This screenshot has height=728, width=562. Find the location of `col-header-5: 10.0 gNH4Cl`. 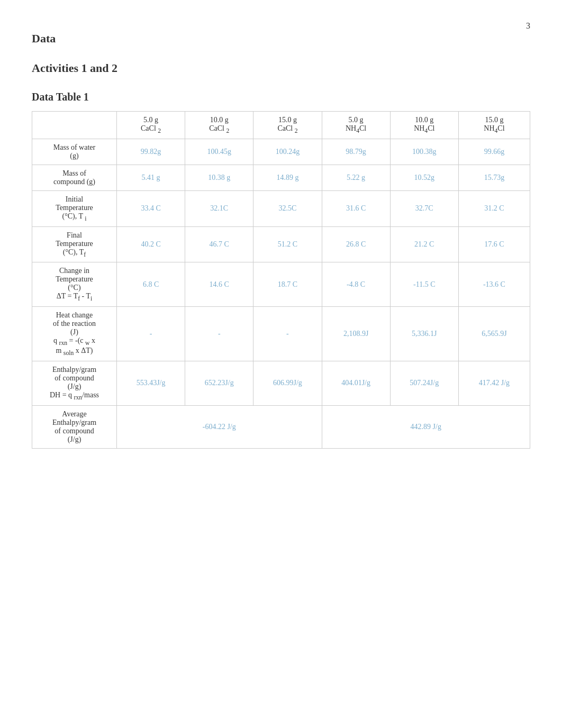

col-header-5: 10.0 gNH4Cl is located at coordinates (424, 125).